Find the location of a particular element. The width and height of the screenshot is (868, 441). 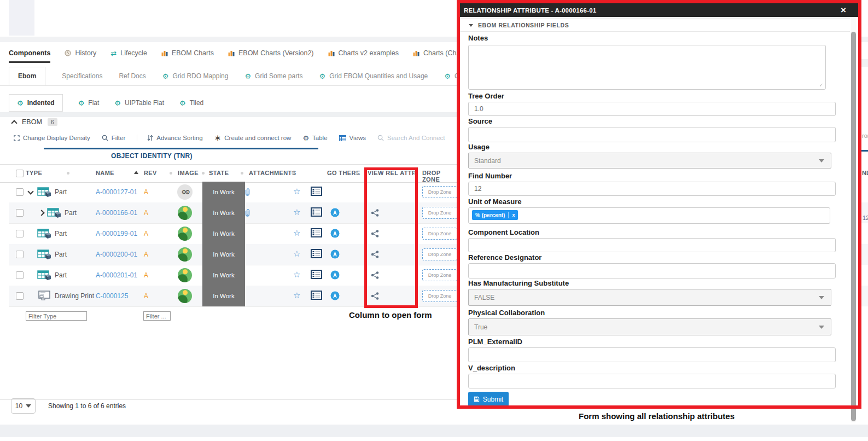

notes-textarea is located at coordinates (647, 67).